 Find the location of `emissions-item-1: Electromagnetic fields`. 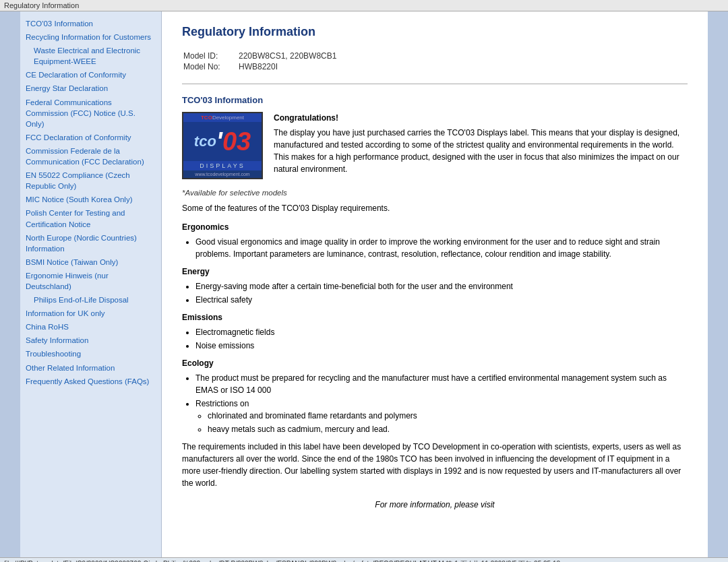

emissions-item-1: Electromagnetic fields is located at coordinates (442, 332).